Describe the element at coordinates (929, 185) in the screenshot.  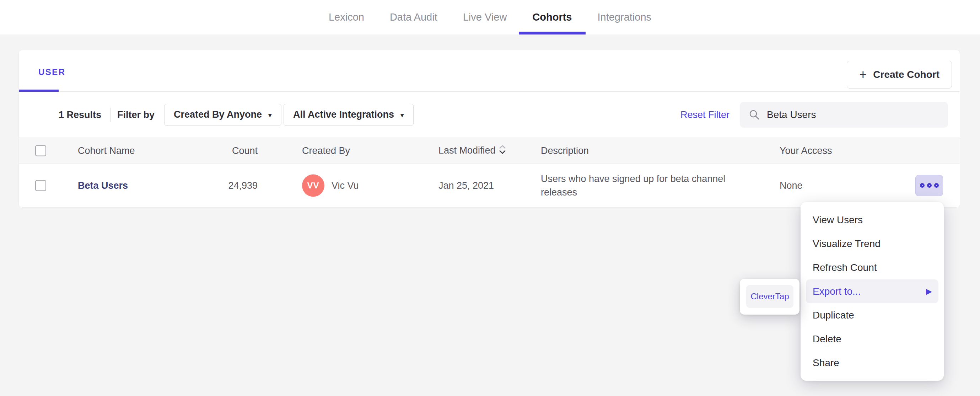
I see `row-actions-button` at that location.